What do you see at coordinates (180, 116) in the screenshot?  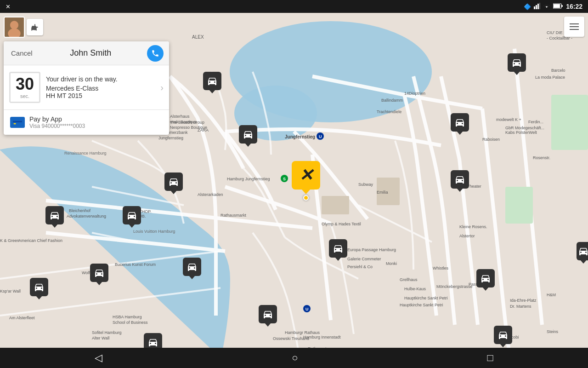 I see `svg-text: Alsterhaus` at bounding box center [180, 116].